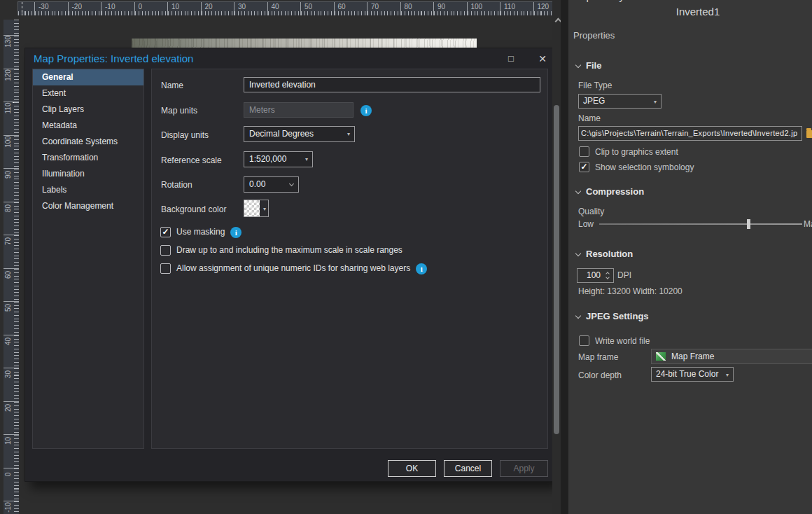 The image size is (812, 514). Describe the element at coordinates (809, 134) in the screenshot. I see `browse-folder-icon` at that location.